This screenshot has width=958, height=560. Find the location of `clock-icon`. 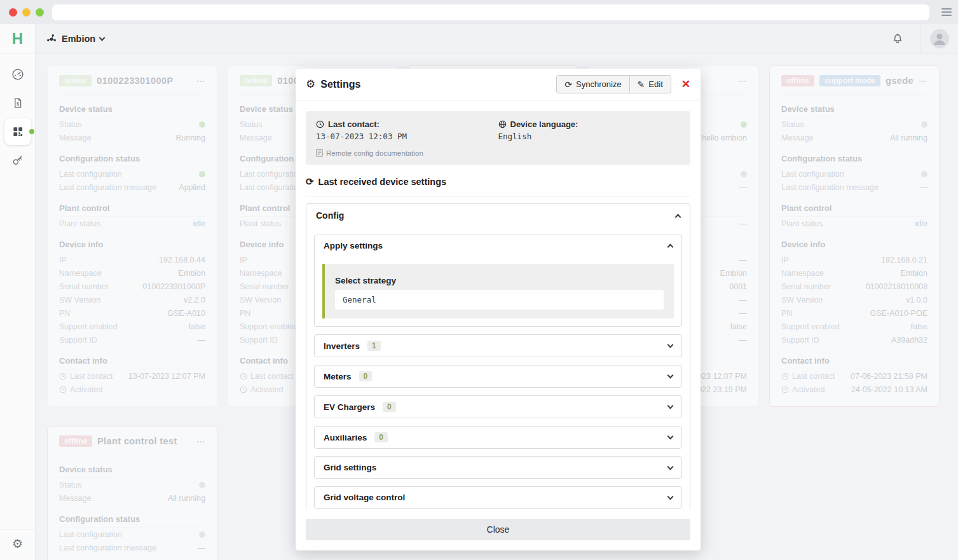

clock-icon is located at coordinates (320, 125).